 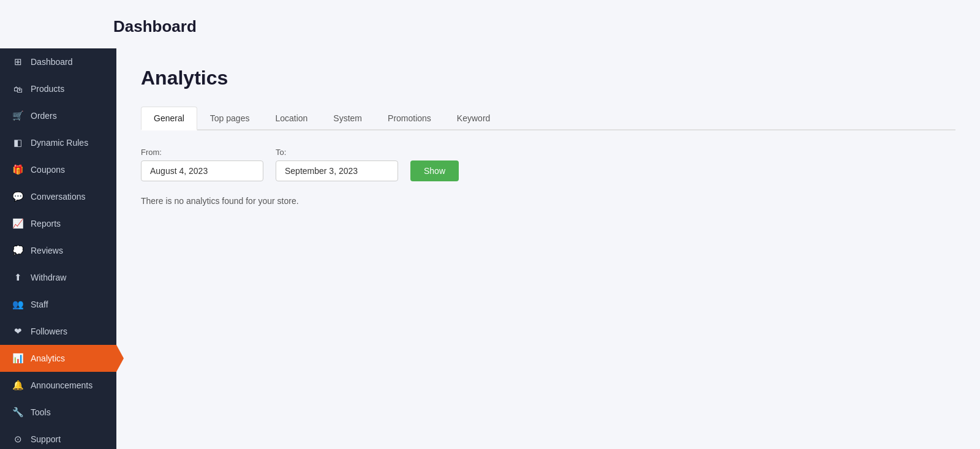 I want to click on from-date-group: From:, so click(x=202, y=164).